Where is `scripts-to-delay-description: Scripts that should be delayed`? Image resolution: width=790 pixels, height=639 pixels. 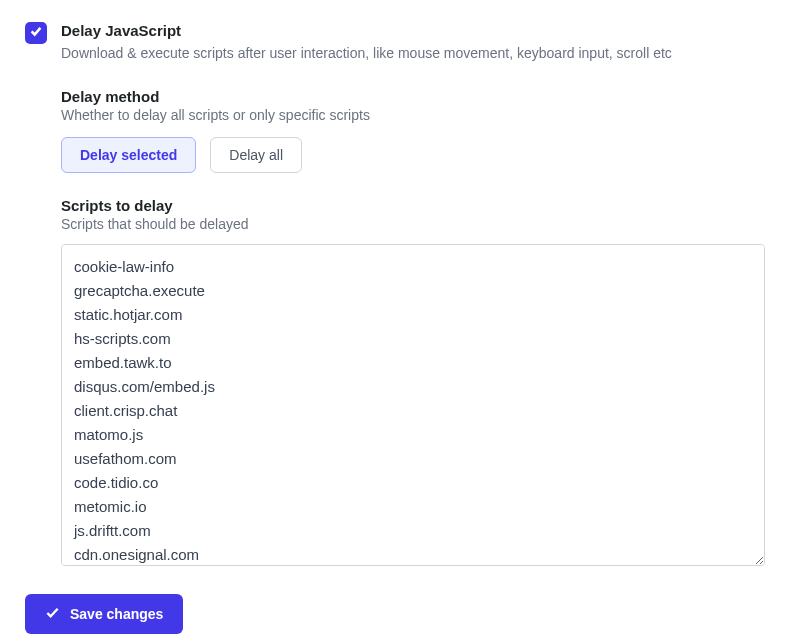
scripts-to-delay-description: Scripts that should be delayed is located at coordinates (413, 224).